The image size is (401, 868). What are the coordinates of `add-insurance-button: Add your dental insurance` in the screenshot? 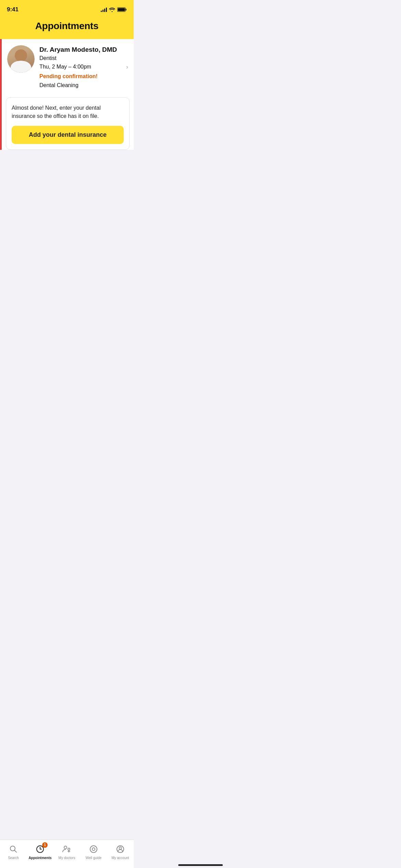 It's located at (68, 135).